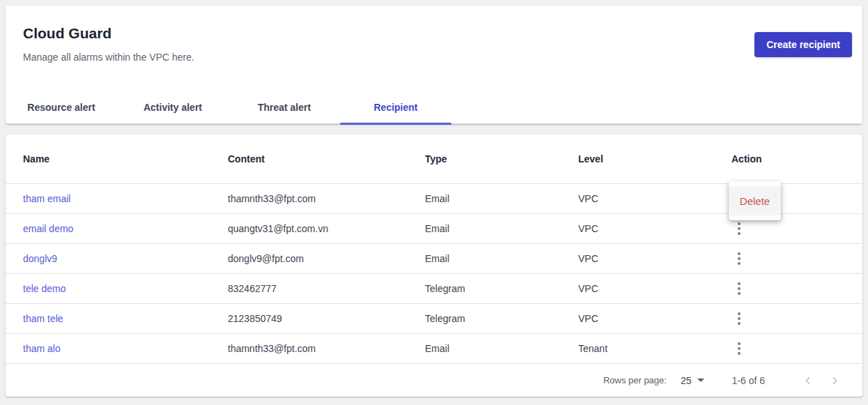  I want to click on page-title: Cloud Guard, so click(67, 33).